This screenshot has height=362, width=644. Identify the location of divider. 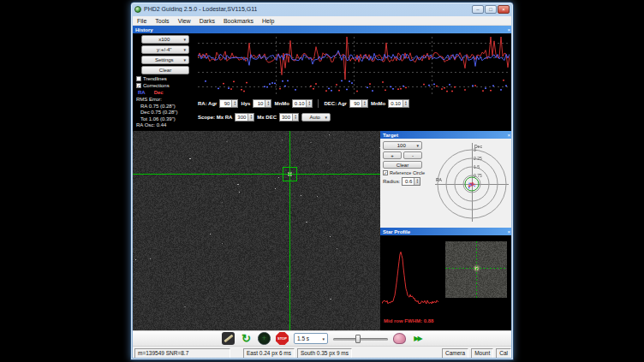
(319, 104).